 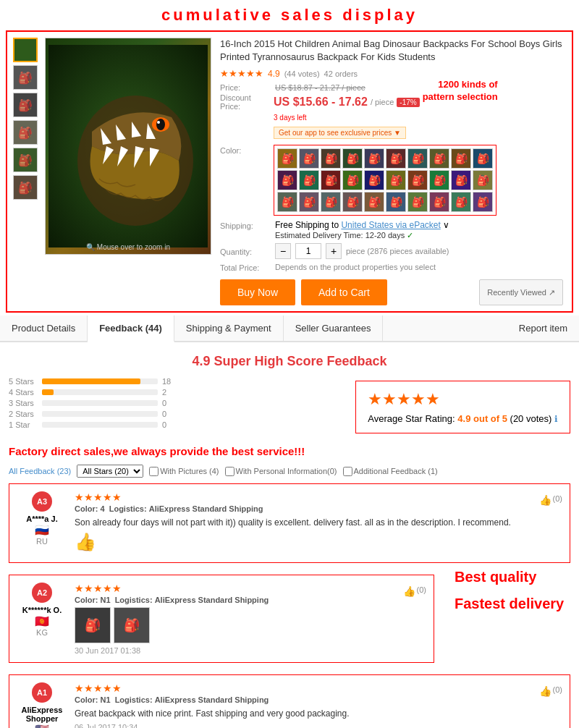 What do you see at coordinates (25, 50) in the screenshot?
I see `thumb-1: 🎒` at bounding box center [25, 50].